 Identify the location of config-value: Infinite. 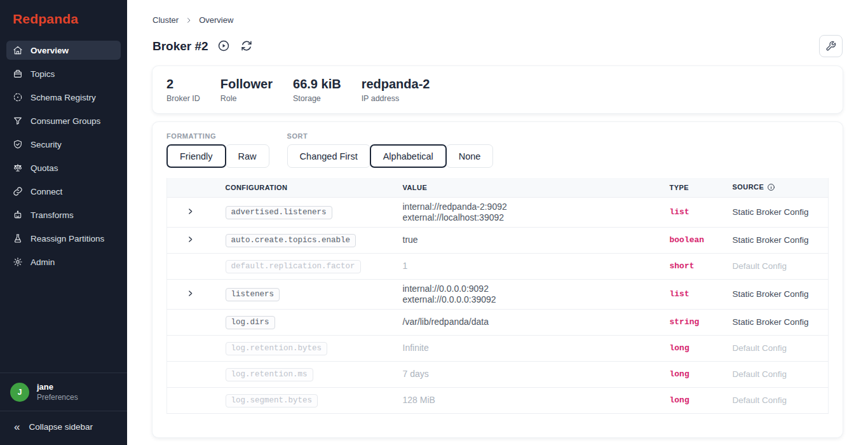
(531, 348).